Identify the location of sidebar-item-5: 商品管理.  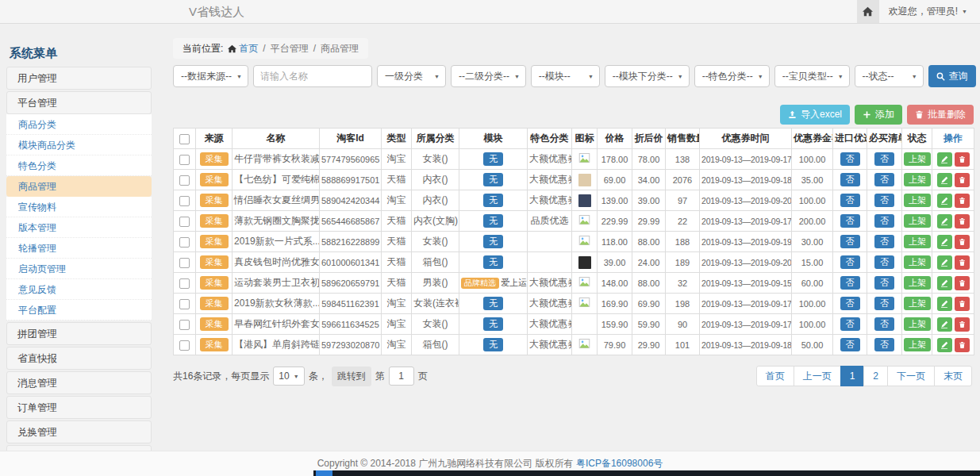
(79, 186).